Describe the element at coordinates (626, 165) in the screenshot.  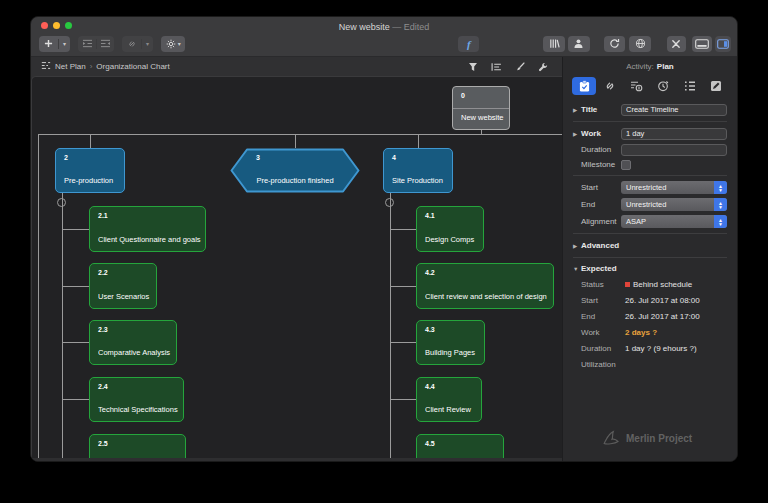
I see `milestone-checkbox` at that location.